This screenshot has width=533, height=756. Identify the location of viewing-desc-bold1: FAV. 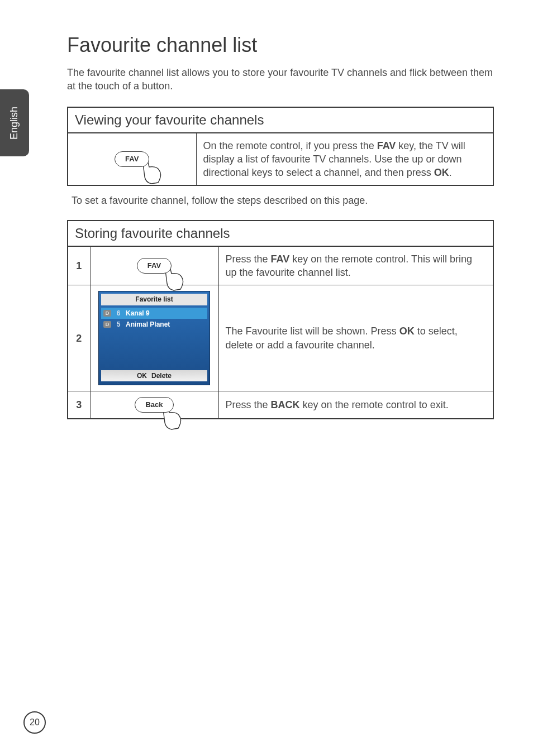
(387, 146).